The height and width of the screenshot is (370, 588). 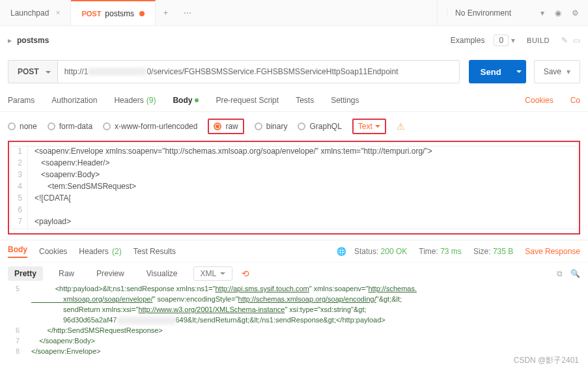 I want to click on watermark: CSDN @影子2401, so click(x=546, y=361).